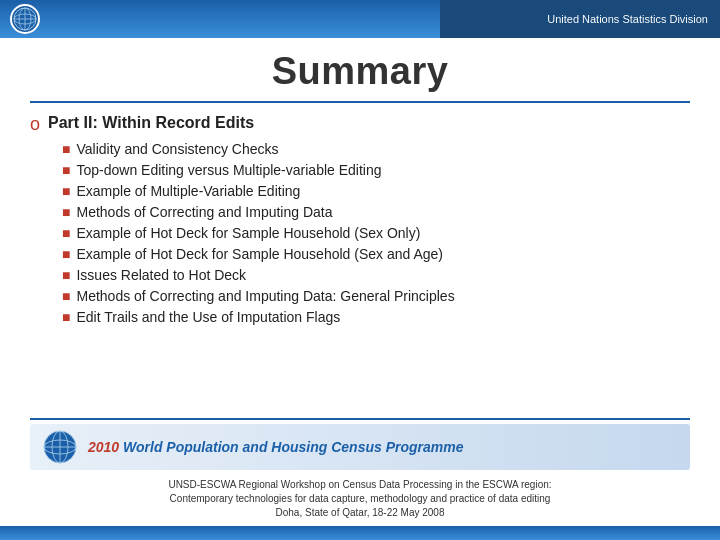  I want to click on census-text: 2010 World Population and Housing Census…, so click(276, 447).